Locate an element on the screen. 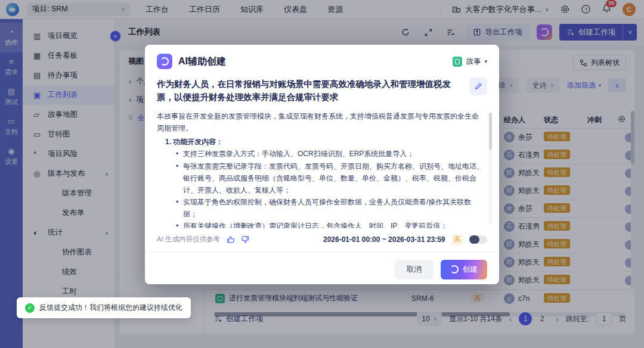 The width and height of the screenshot is (644, 348). caret-down-icon: ▾ is located at coordinates (485, 61).